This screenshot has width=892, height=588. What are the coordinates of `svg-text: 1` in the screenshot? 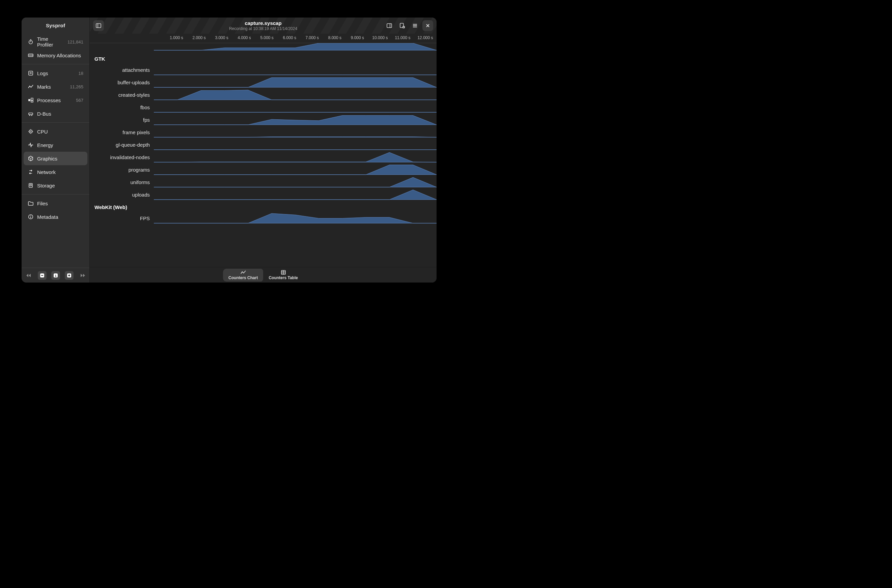 It's located at (56, 275).